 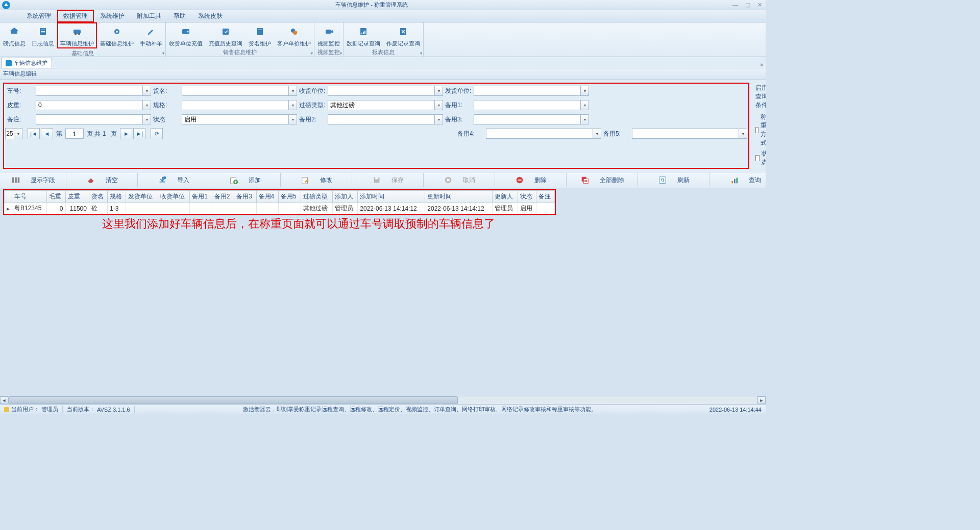 I want to click on column-header: 发货单位, so click(x=142, y=197).